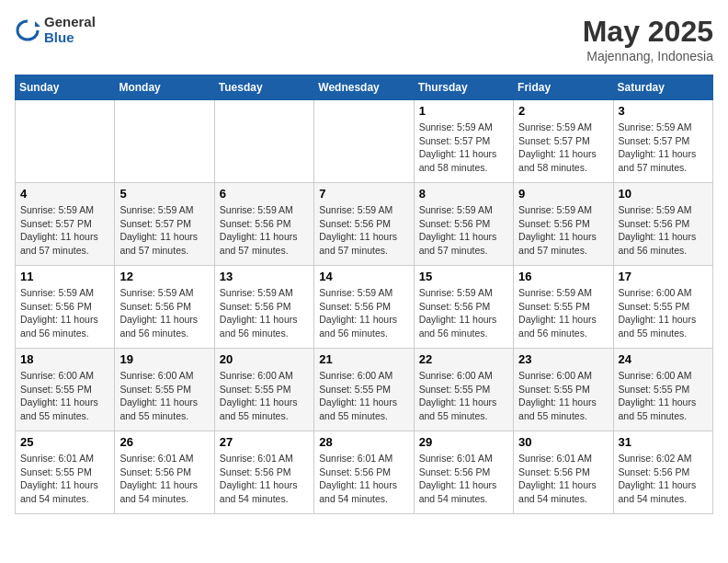  I want to click on day-cell: 3Sunrise: 5:59 AM Sunset: 5:57 PM Daylig…, so click(663, 142).